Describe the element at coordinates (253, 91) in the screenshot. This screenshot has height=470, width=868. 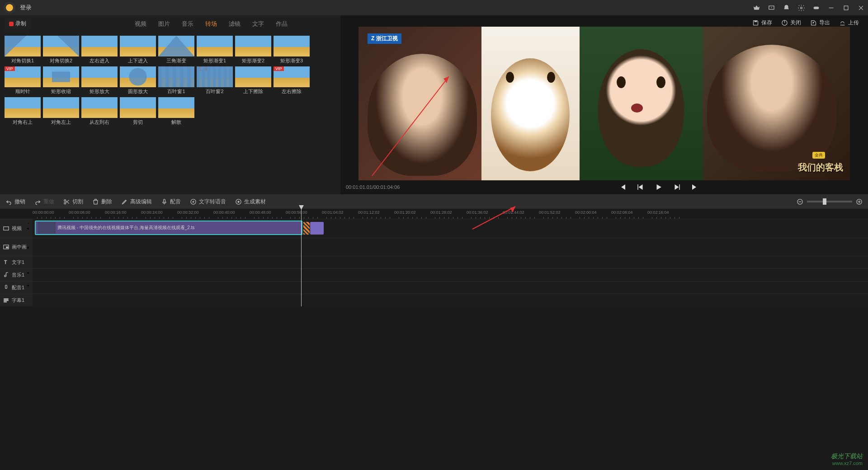
I see `transition-label: 上下擦除` at that location.